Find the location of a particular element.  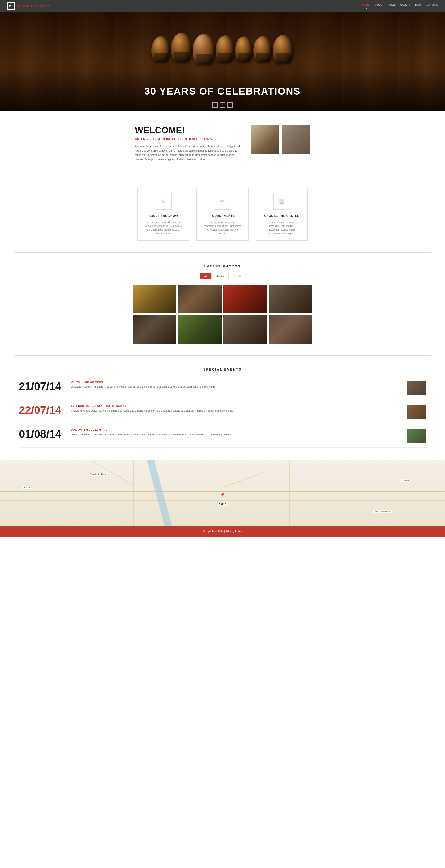

map-pin: 📍 is located at coordinates (222, 496).